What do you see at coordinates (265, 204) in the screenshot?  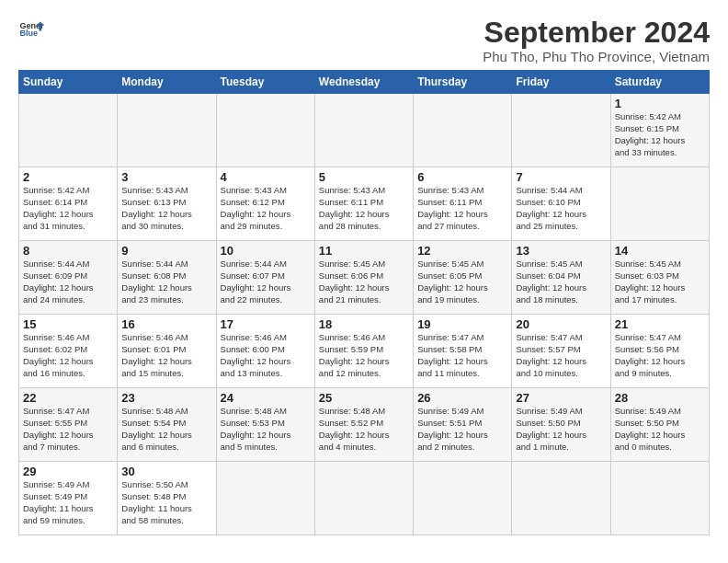 I see `calendar-cell: 4Sunrise: 5:43 AM Sunset: 6:12 PM Daylig…` at bounding box center [265, 204].